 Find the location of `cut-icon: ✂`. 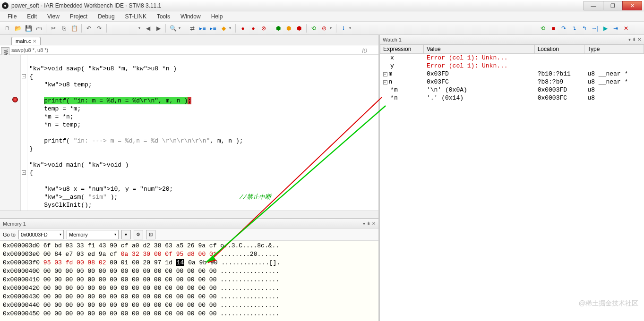

cut-icon: ✂ is located at coordinates (53, 28).